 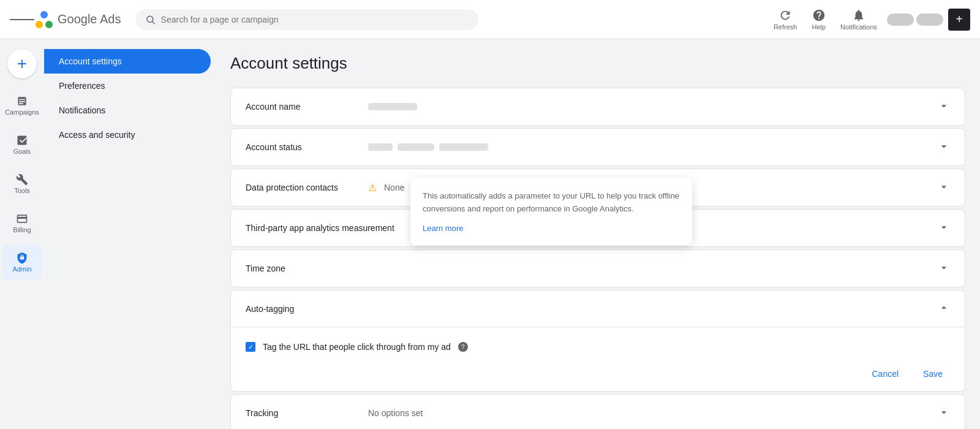 What do you see at coordinates (22, 151) in the screenshot?
I see `goals-label: Goals` at bounding box center [22, 151].